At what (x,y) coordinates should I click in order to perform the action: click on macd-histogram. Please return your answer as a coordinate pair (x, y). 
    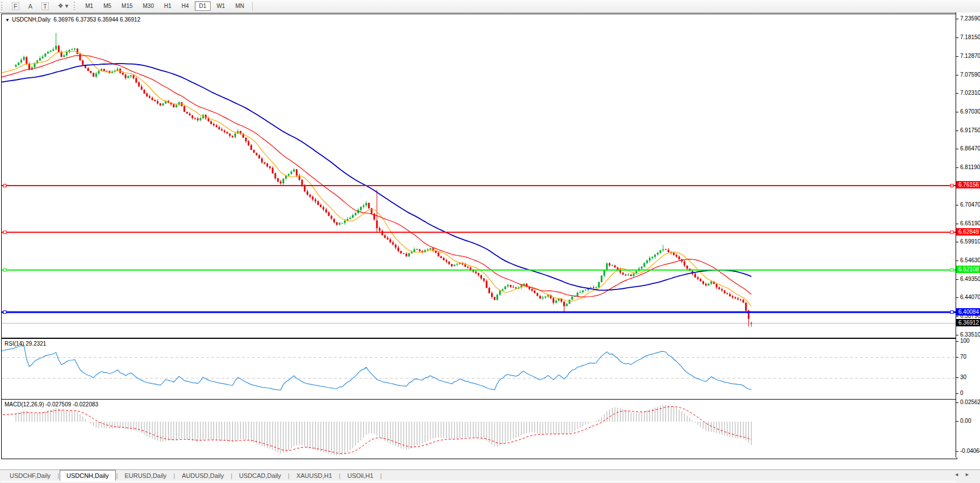
    Looking at the image, I should click on (384, 430).